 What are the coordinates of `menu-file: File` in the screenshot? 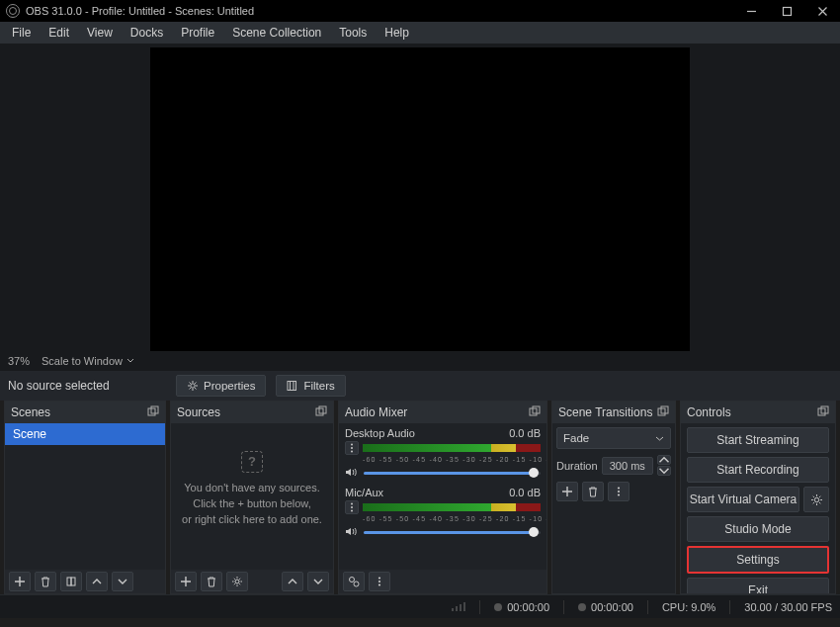 It's located at (22, 33).